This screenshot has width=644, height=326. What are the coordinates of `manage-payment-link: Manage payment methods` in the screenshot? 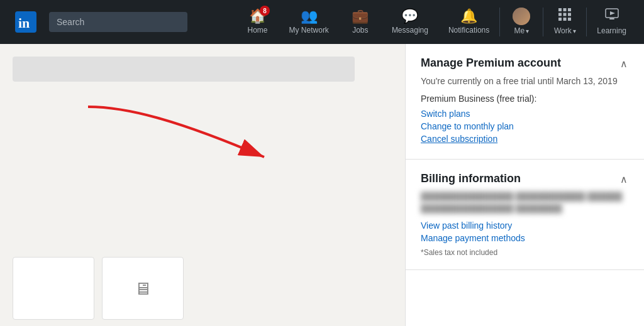 It's located at (525, 238).